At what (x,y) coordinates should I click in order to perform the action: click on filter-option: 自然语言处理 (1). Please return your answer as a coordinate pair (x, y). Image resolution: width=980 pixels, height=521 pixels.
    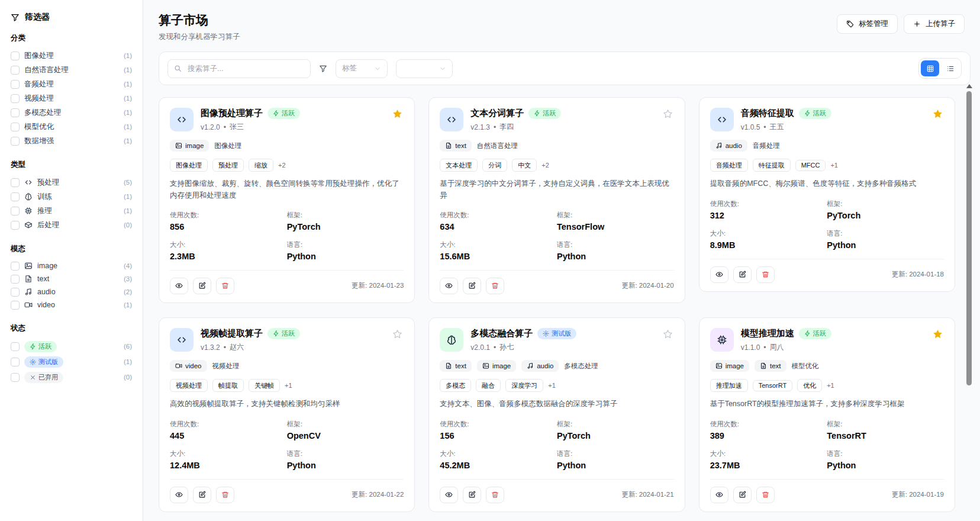
    Looking at the image, I should click on (71, 70).